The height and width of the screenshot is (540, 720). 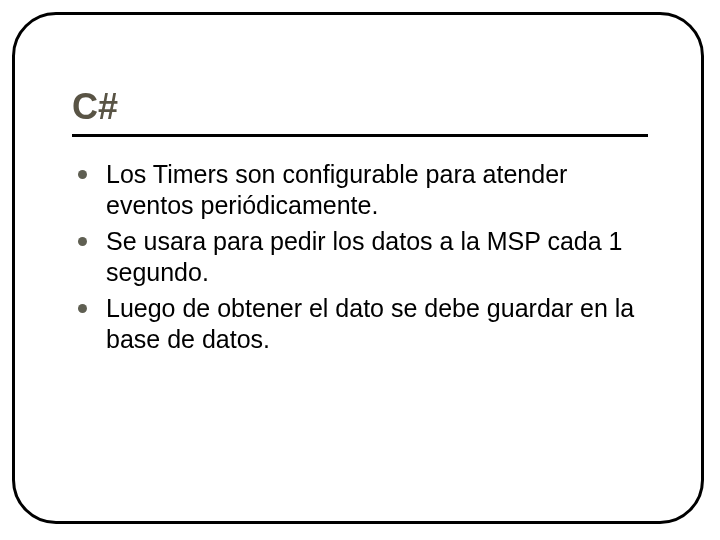 I want to click on list-item: Se usara para pedir los datos a la MSP c…, so click(x=360, y=256).